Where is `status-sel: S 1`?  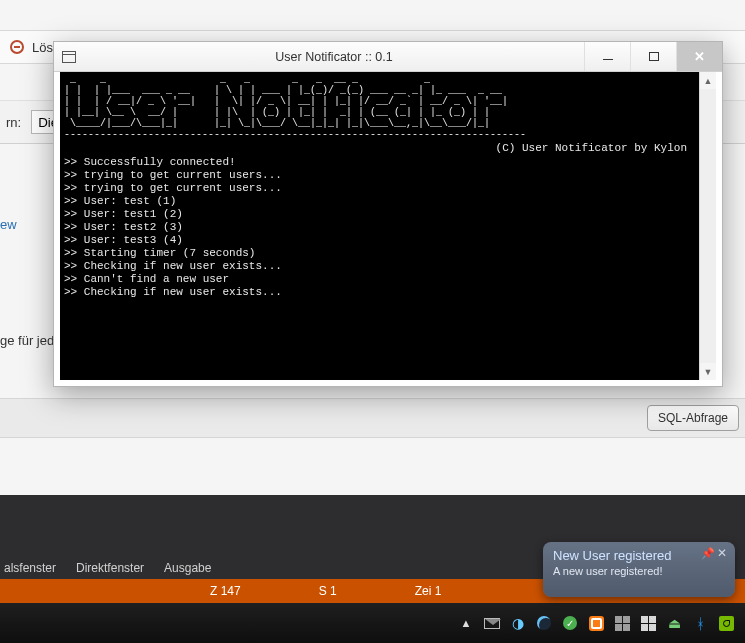
status-sel: S 1 is located at coordinates (328, 591).